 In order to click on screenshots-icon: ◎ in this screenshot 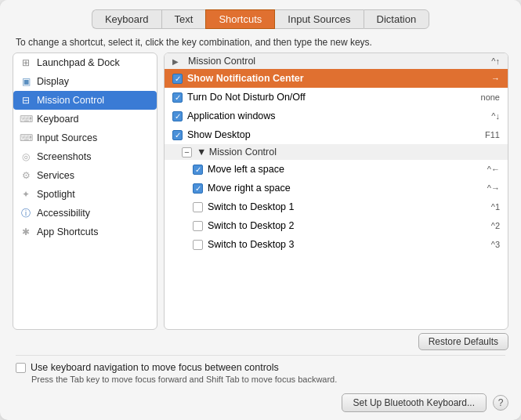, I will do `click(26, 157)`.